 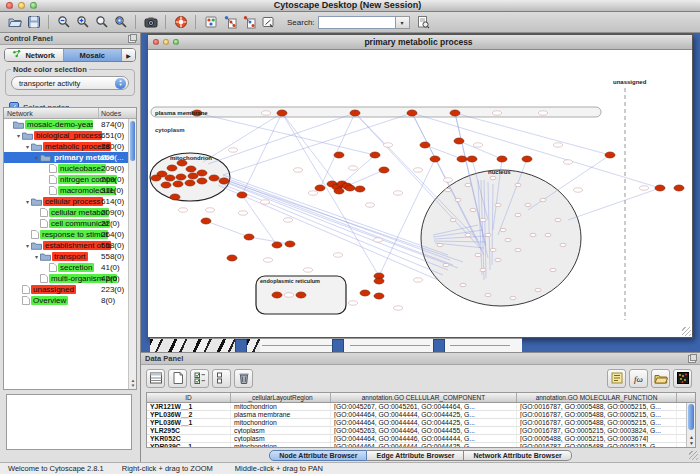 What do you see at coordinates (132, 254) in the screenshot?
I see `tree-scrollbar: ▲▼` at bounding box center [132, 254].